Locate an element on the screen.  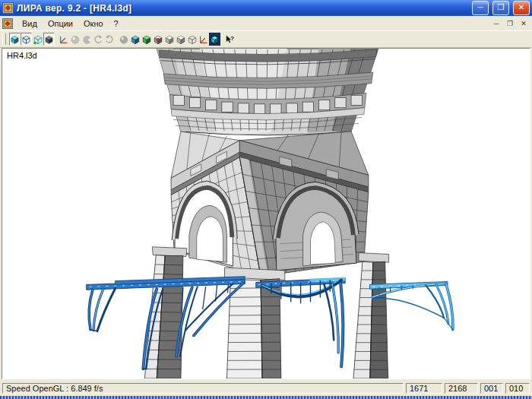
sphere-view-icon is located at coordinates (124, 40).